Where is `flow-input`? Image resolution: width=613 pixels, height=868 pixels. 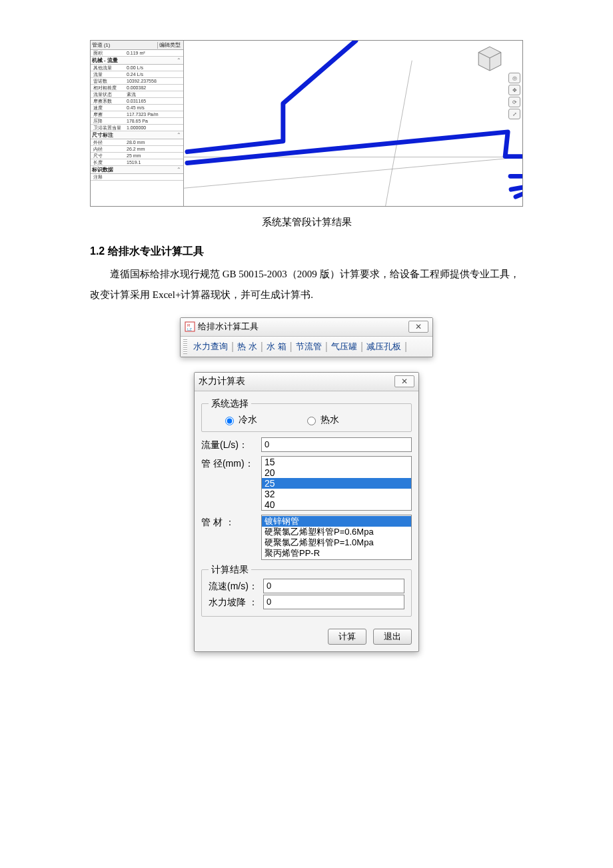
flow-input is located at coordinates (336, 445).